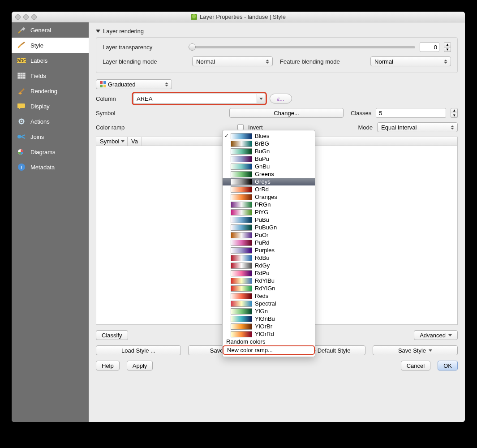  Describe the element at coordinates (269, 189) in the screenshot. I see `ramp-option-orrd: OrRd` at that location.